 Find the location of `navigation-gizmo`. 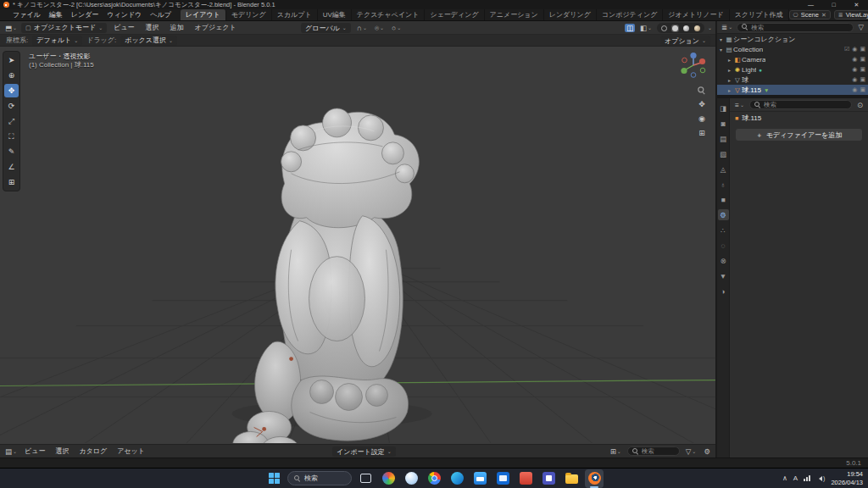

navigation-gizmo is located at coordinates (693, 65).